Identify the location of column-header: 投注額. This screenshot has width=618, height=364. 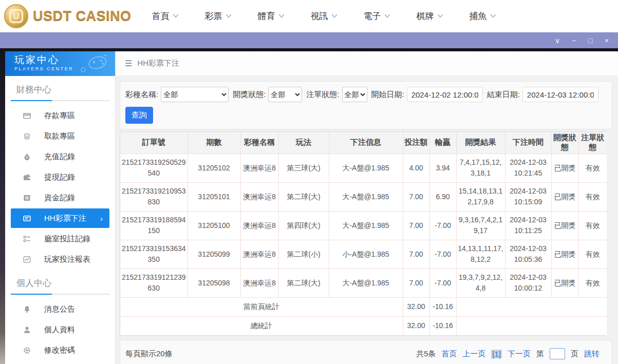
(416, 143).